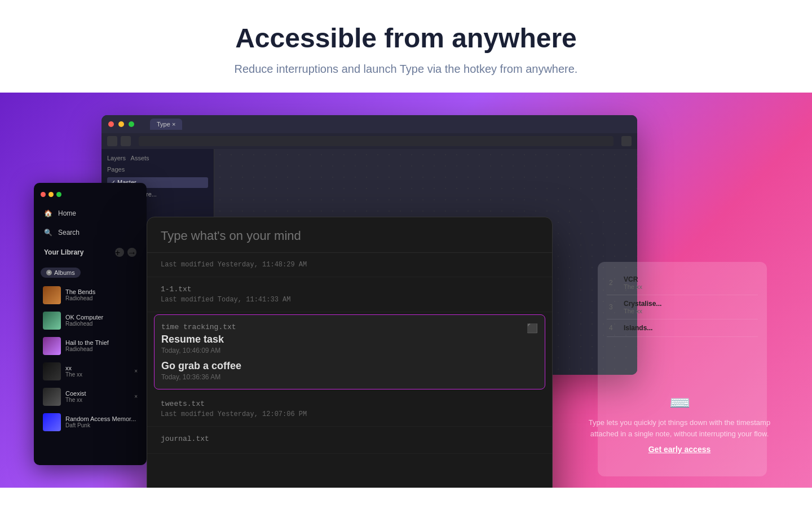  Describe the element at coordinates (52, 321) in the screenshot. I see `album-thumb-ok` at that location.